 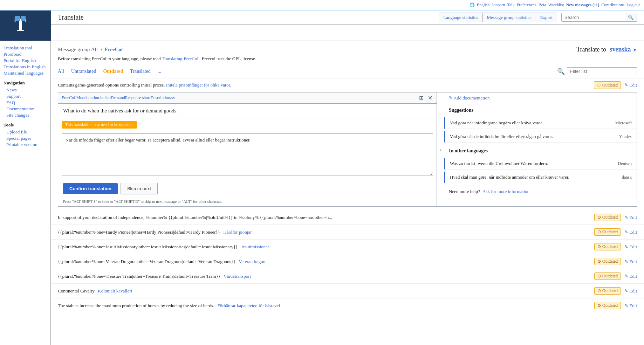 What do you see at coordinates (499, 5) in the screenshot?
I see `user-link: Jopparn` at bounding box center [499, 5].